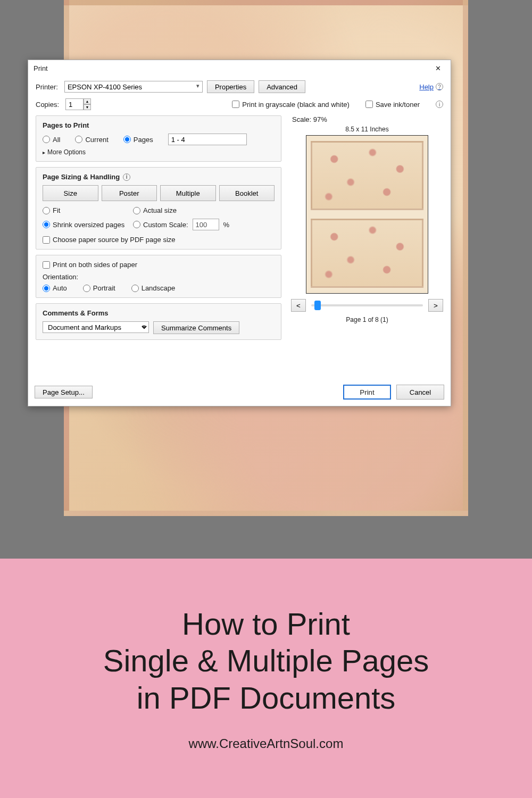  I want to click on next-page-button: >, so click(436, 305).